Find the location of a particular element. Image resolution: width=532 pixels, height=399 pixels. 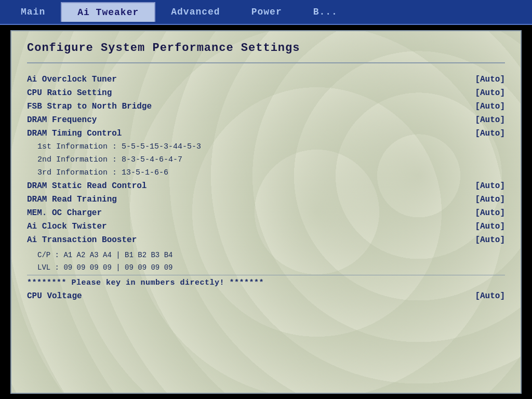

setting-row-3: DRAM Frequency[Auto] is located at coordinates (266, 120).